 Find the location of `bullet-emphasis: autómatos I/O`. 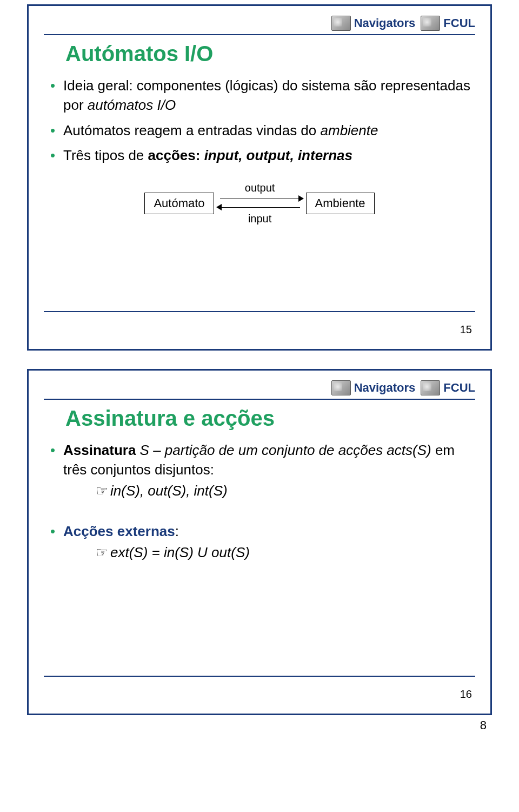

bullet-emphasis: autómatos I/O is located at coordinates (132, 105).